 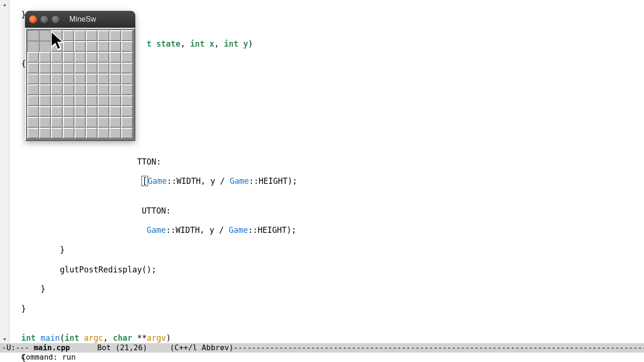 I want to click on scroll-down-icon: ▾, so click(x=5, y=339).